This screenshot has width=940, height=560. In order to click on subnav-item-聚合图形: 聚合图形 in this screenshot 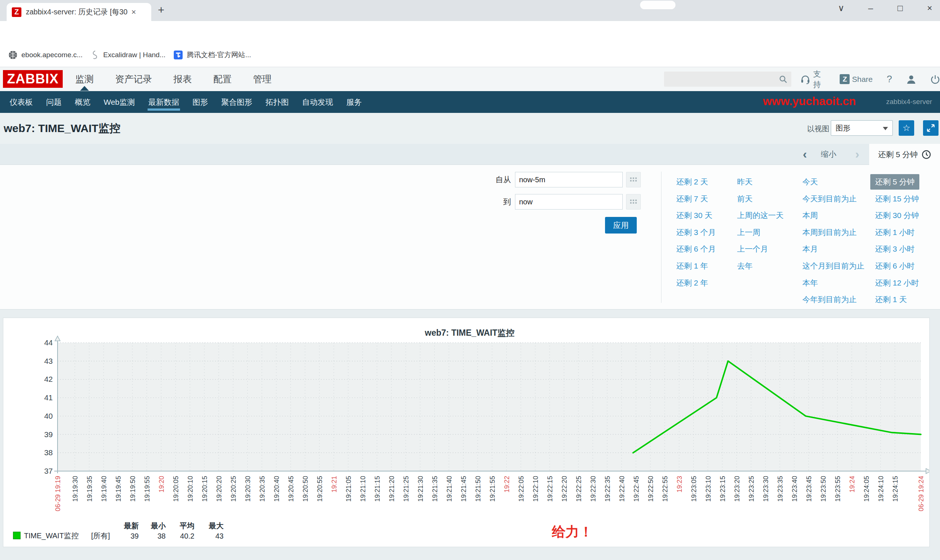, I will do `click(237, 102)`.